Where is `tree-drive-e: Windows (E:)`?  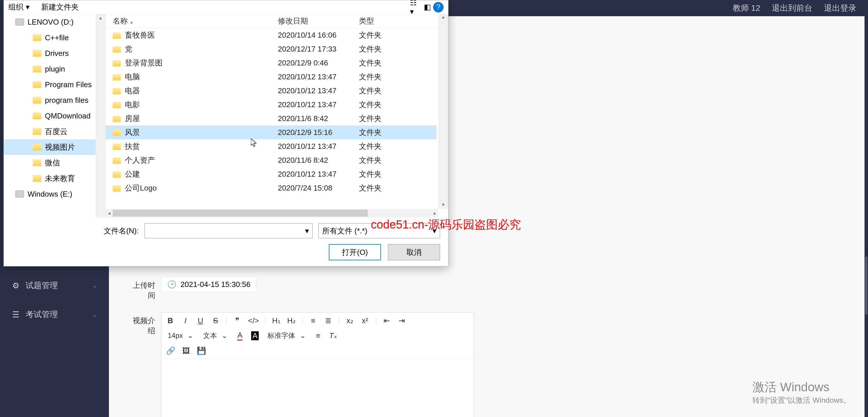
tree-drive-e: Windows (E:) is located at coordinates (55, 194).